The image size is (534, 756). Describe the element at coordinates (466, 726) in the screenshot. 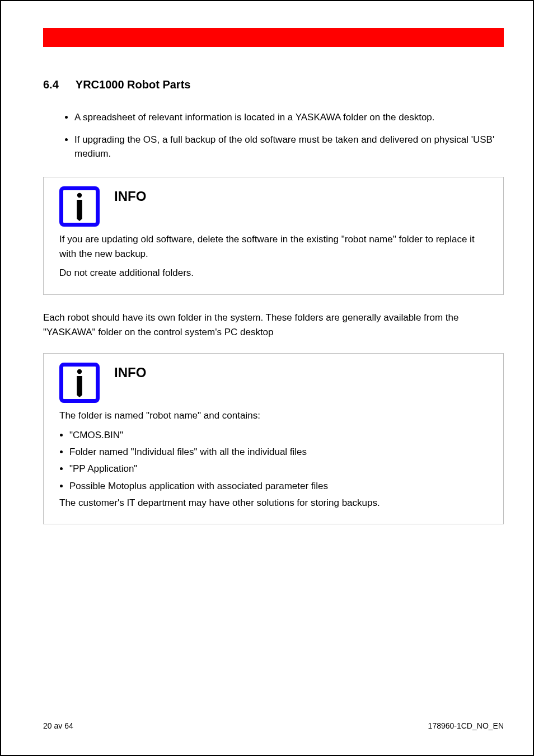

I see `doc-id: 178960-1CD_NO_EN` at that location.